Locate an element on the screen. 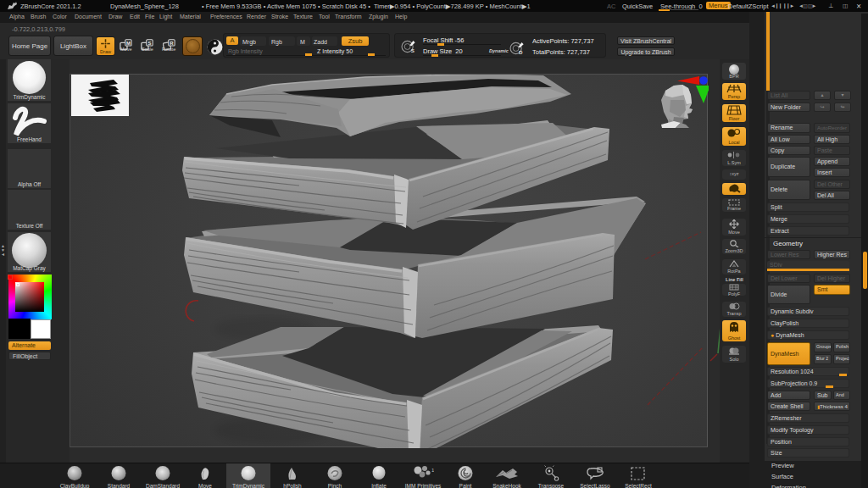  svg-text: D is located at coordinates (520, 53).